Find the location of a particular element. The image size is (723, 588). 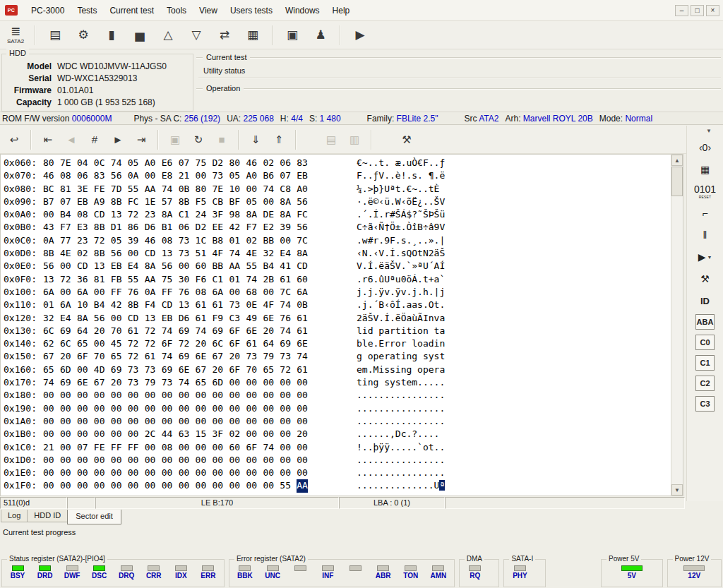

machine-gear-icon: ⚙ is located at coordinates (83, 35).